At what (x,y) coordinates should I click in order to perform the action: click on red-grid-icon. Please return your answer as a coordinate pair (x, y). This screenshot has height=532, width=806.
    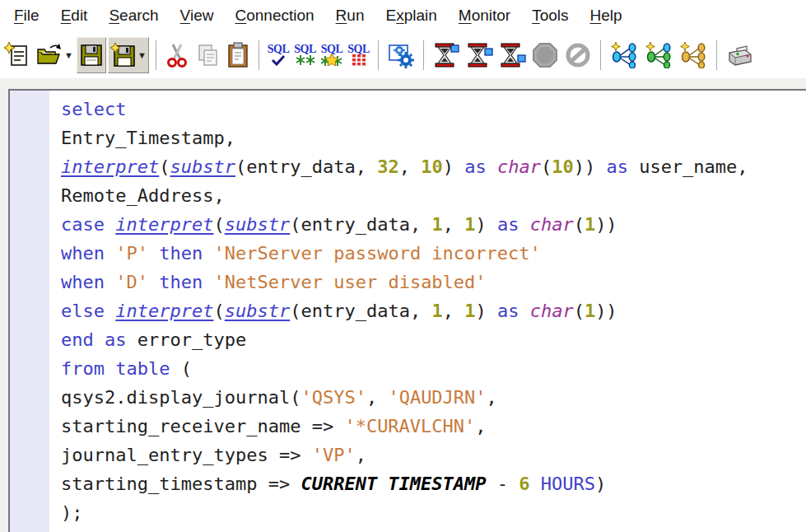
    Looking at the image, I should click on (359, 60).